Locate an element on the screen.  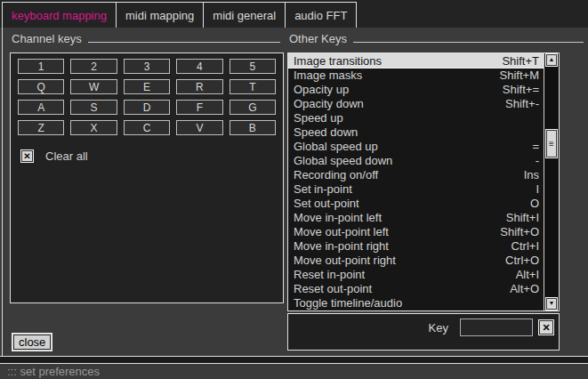
other-keys-row: Global speed up = is located at coordinates (416, 146).